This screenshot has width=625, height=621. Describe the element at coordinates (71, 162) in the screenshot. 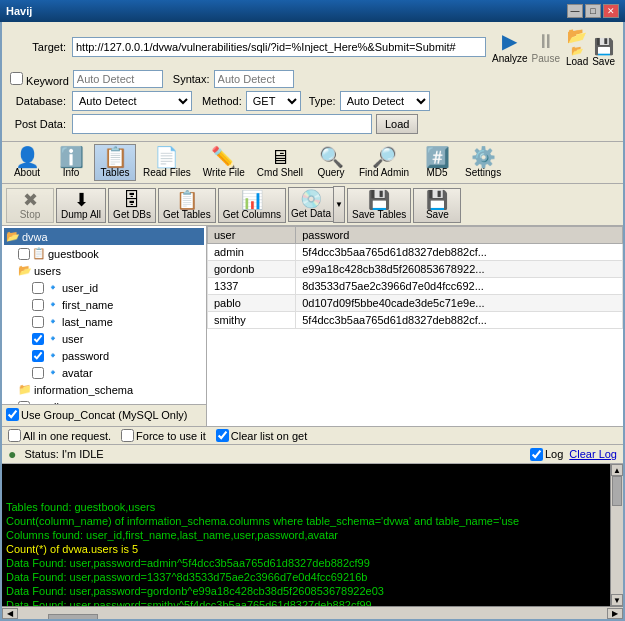

I see `info-button: ℹ️ Info` at that location.